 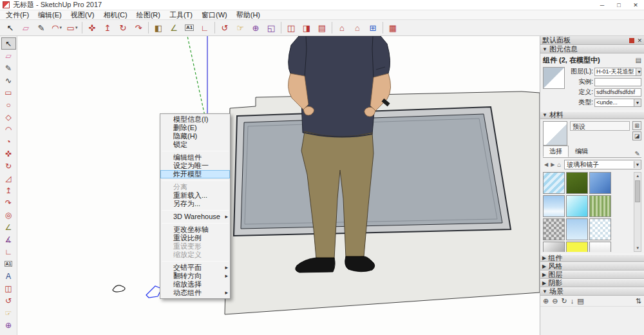 What do you see at coordinates (393, 28) in the screenshot?
I see `tool-component-options: ▦` at bounding box center [393, 28].